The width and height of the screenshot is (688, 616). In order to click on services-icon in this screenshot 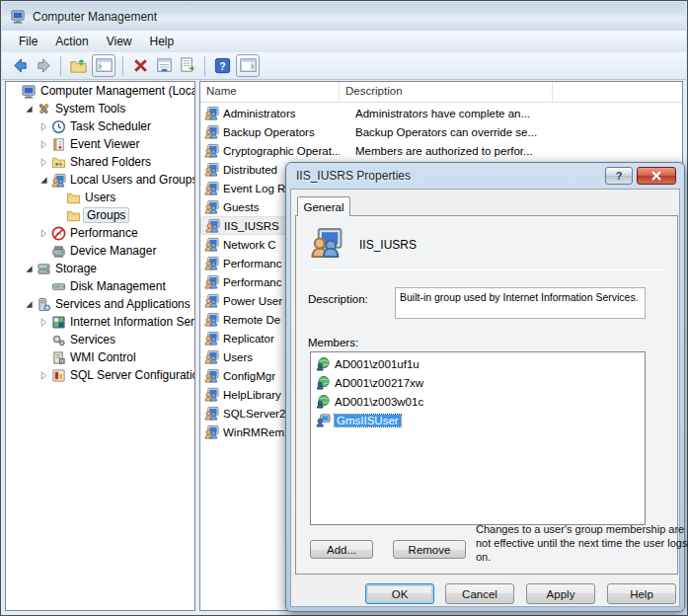, I will do `click(59, 340)`.